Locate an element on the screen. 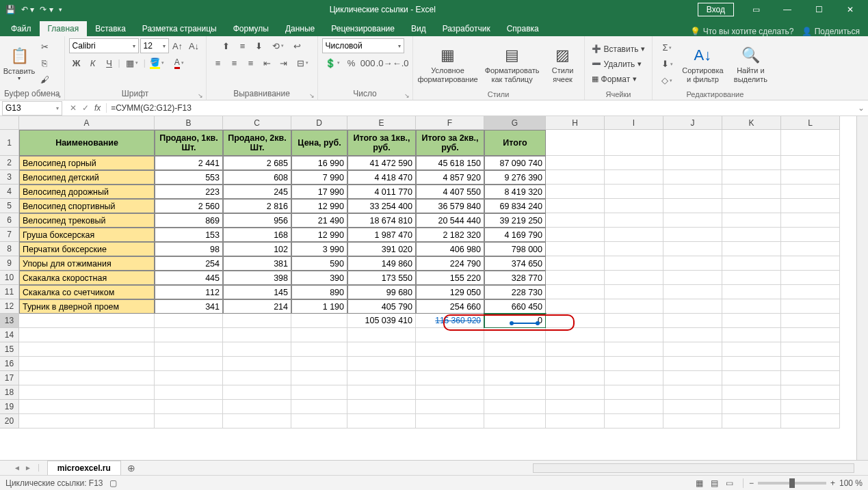 The image size is (868, 490). col-header-H: H is located at coordinates (575, 123).